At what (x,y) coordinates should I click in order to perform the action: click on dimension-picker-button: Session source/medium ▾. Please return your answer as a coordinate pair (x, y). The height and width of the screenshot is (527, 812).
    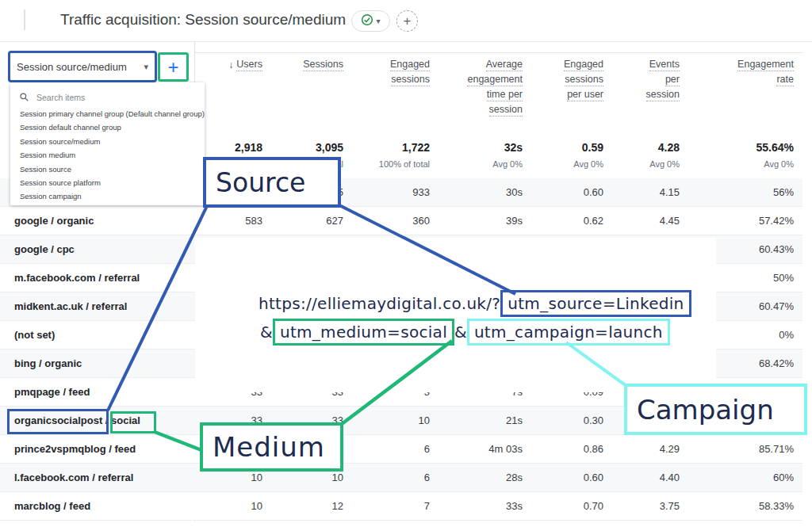
    Looking at the image, I should click on (82, 67).